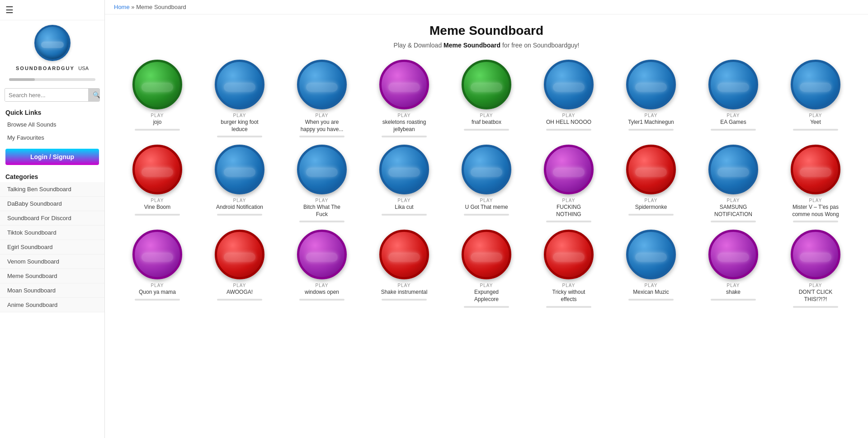 The width and height of the screenshot is (868, 438). What do you see at coordinates (161, 7) in the screenshot?
I see `breadcrumb-current: Meme Soundboard` at bounding box center [161, 7].